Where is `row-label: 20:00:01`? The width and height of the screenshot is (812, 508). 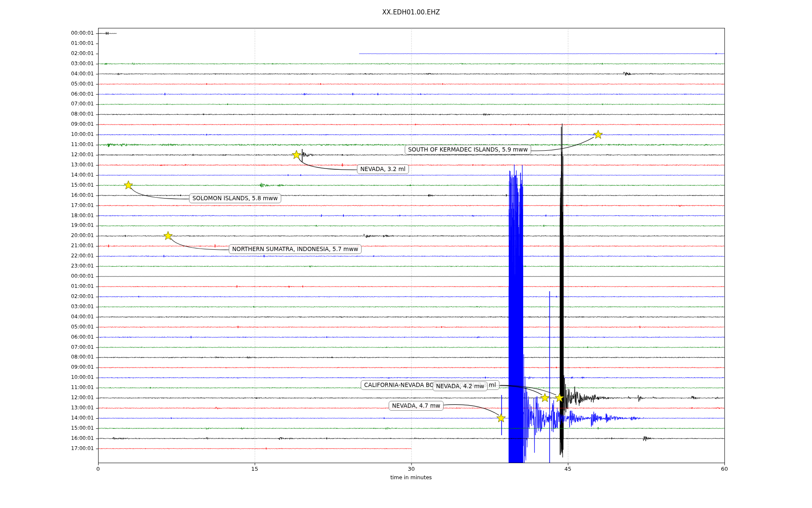
row-label: 20:00:01 is located at coordinates (47, 235).